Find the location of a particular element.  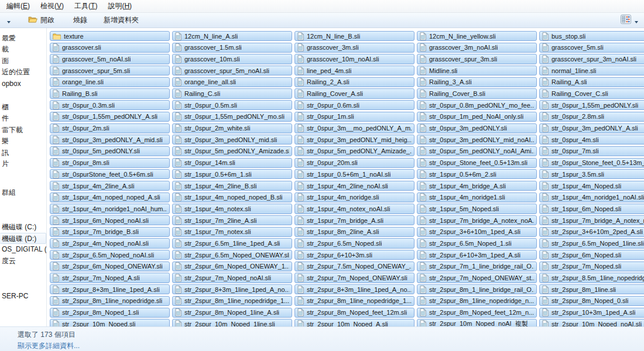

file-item: str_1spur_7m_bridge_A_notex_no is located at coordinates (591, 220).